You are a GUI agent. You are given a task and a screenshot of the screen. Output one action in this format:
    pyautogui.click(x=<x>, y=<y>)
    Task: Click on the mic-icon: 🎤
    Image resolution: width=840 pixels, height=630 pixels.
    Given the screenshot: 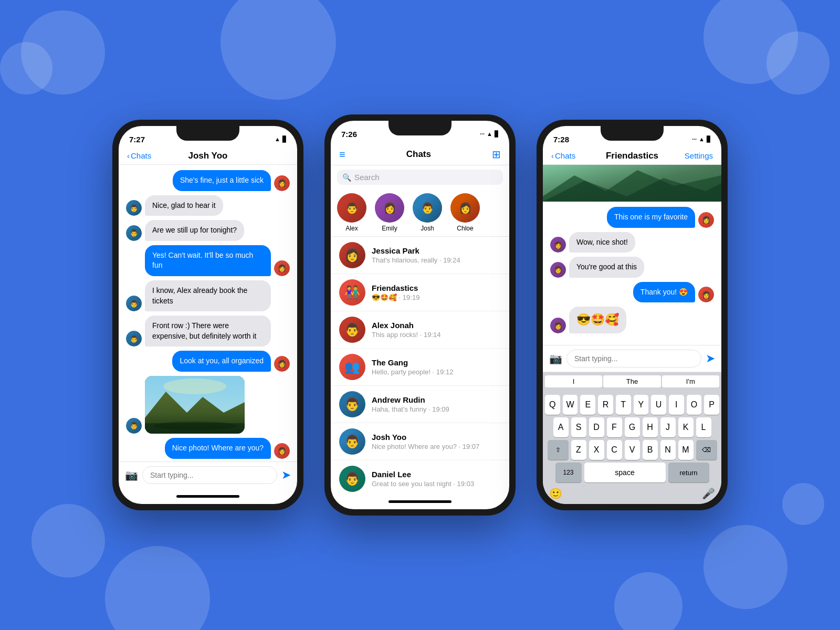 What is the action you would take?
    pyautogui.click(x=709, y=494)
    